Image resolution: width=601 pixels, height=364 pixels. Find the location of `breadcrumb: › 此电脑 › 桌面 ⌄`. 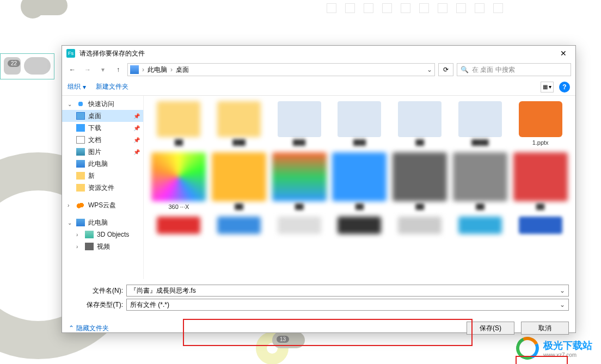

breadcrumb: › 此电脑 › 桌面 ⌄ is located at coordinates (281, 70).